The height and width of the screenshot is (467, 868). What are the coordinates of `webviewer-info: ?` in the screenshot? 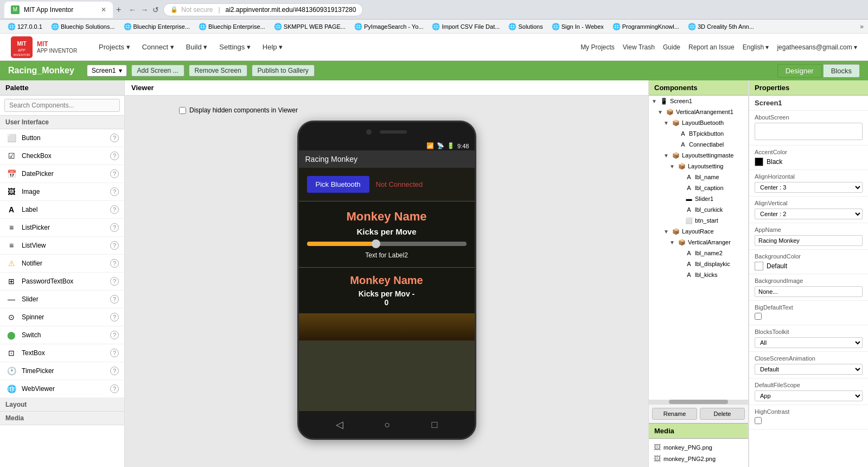 It's located at (114, 389).